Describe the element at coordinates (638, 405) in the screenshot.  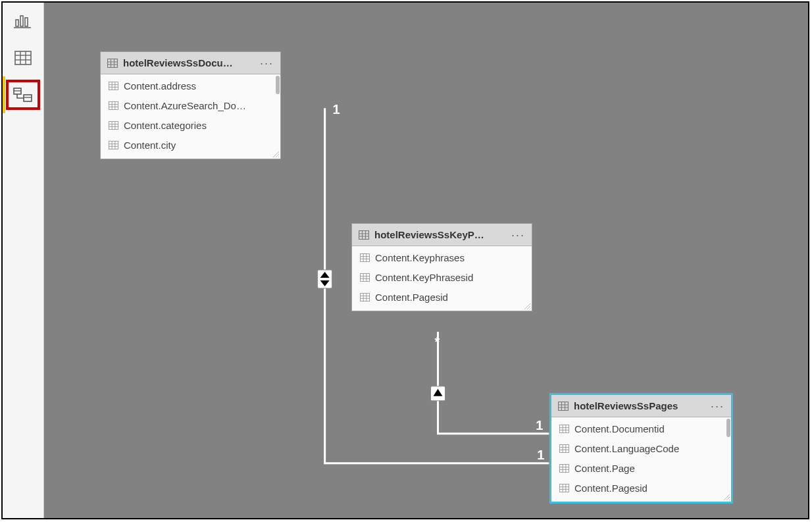
I see `table-title: hotelReviewsSsPages` at that location.